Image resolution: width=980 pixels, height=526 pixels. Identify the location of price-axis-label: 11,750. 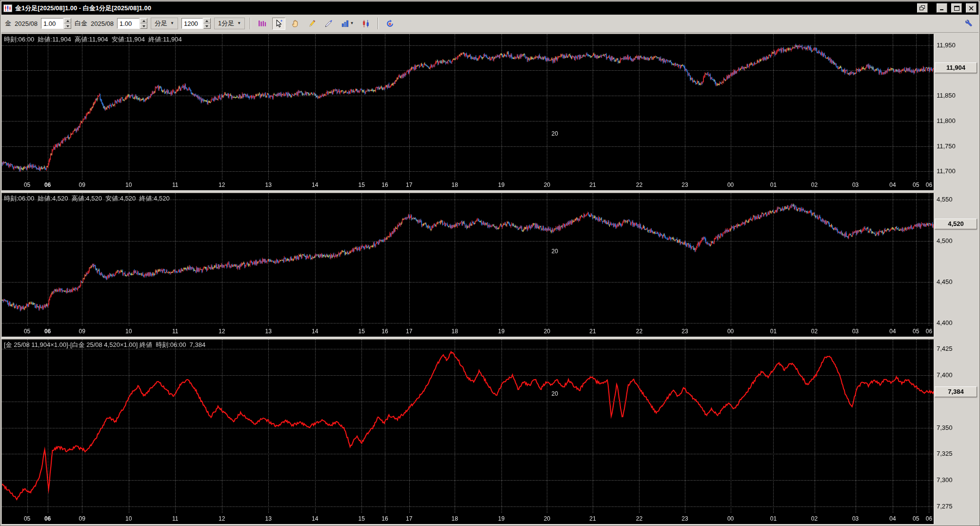
(946, 146).